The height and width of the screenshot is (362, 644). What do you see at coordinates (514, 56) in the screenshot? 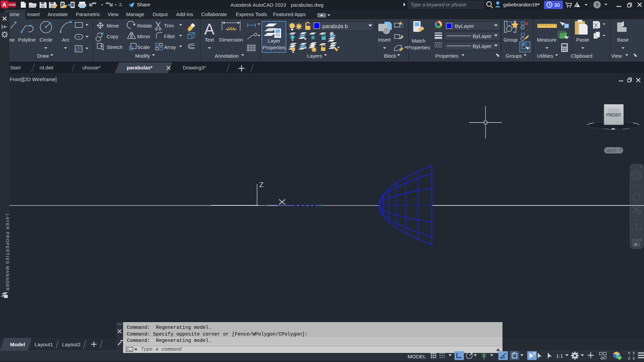
I see `svg-text: Groups` at bounding box center [514, 56].